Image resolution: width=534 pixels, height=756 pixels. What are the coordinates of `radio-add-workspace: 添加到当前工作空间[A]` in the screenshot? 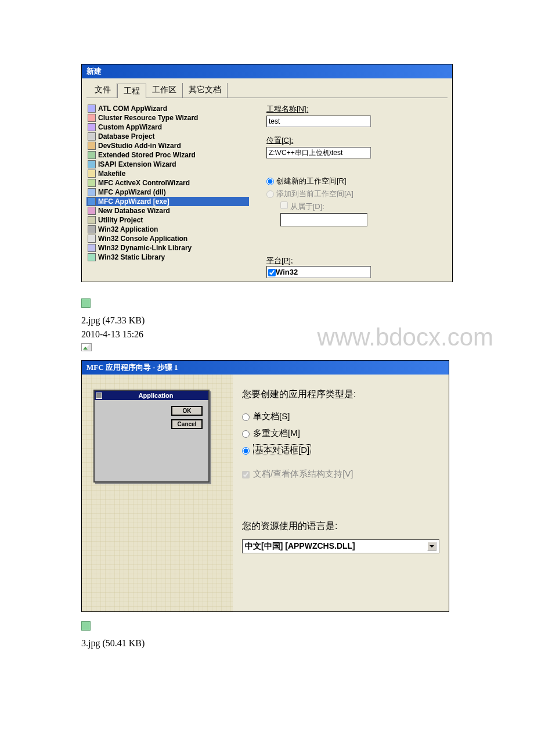 It's located at (357, 194).